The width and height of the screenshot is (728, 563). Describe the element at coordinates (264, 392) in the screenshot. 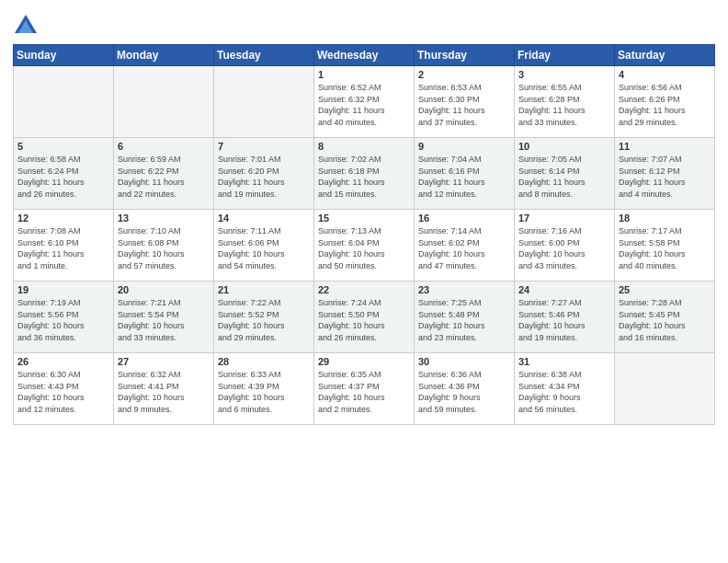

I see `day-info: Sunrise: 6:33 AM Sunset: 4:39 PM Dayligh…` at that location.